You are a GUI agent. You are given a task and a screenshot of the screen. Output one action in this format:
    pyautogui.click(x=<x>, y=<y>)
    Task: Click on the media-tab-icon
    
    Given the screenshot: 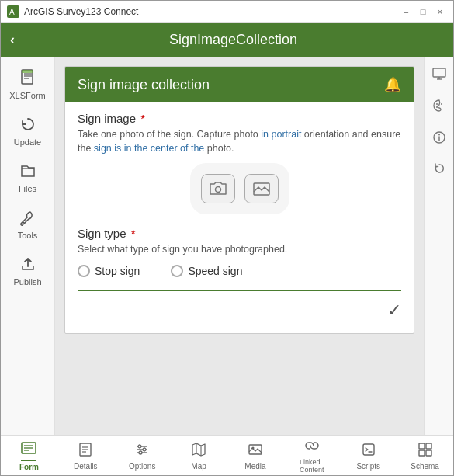 What is the action you would take?
    pyautogui.click(x=255, y=452)
    